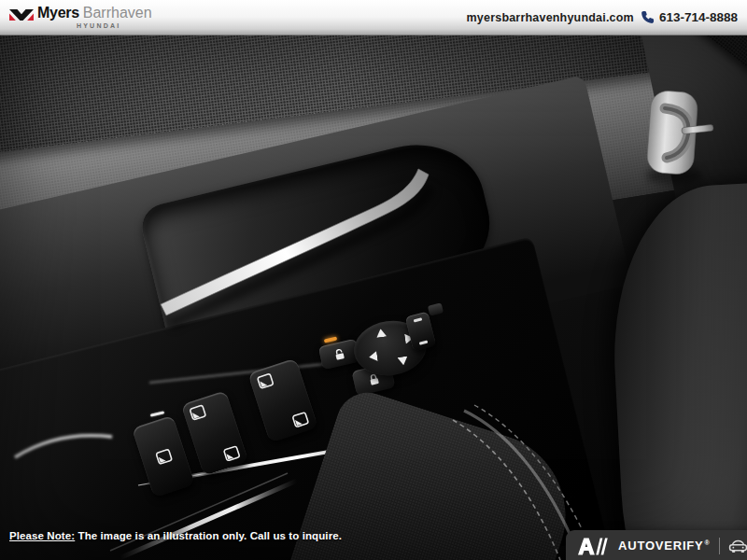  What do you see at coordinates (176, 536) in the screenshot?
I see `disclaimer-note: Please Note: The image is an illustratio…` at bounding box center [176, 536].